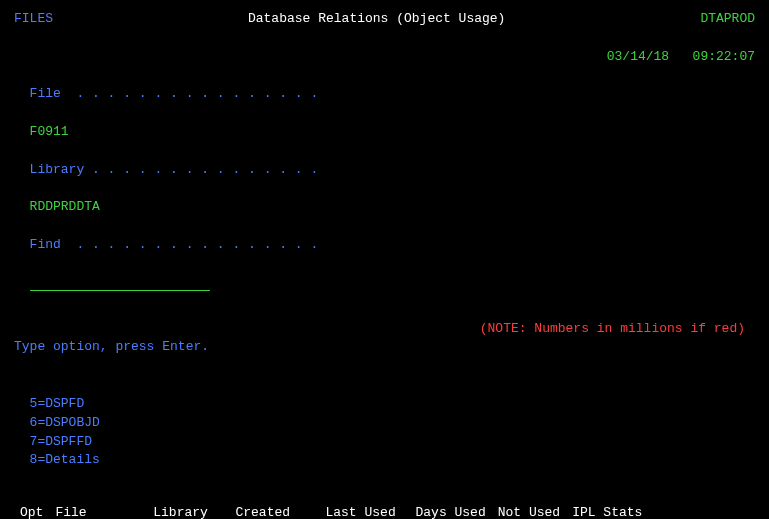 The width and height of the screenshot is (769, 519). I want to click on system-name: DTAPROD, so click(728, 20).